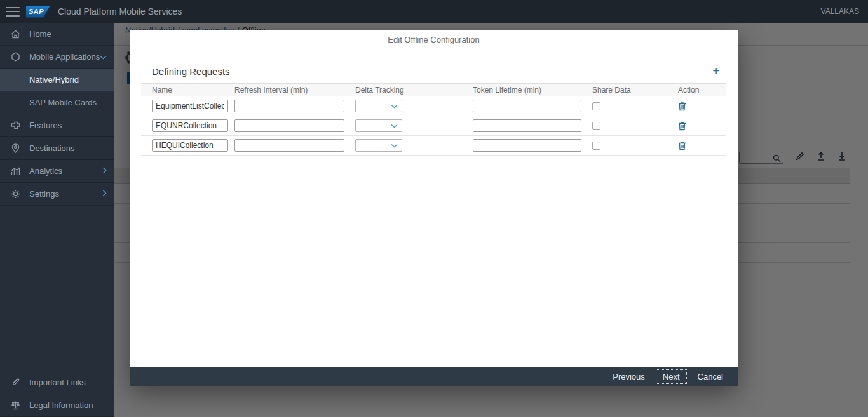  I want to click on home-icon, so click(15, 34).